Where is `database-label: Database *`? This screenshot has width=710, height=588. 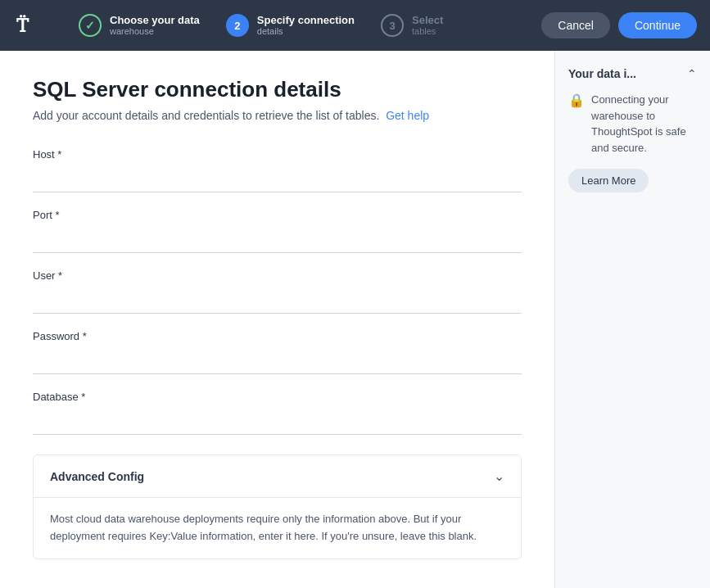
database-label: Database * is located at coordinates (277, 396).